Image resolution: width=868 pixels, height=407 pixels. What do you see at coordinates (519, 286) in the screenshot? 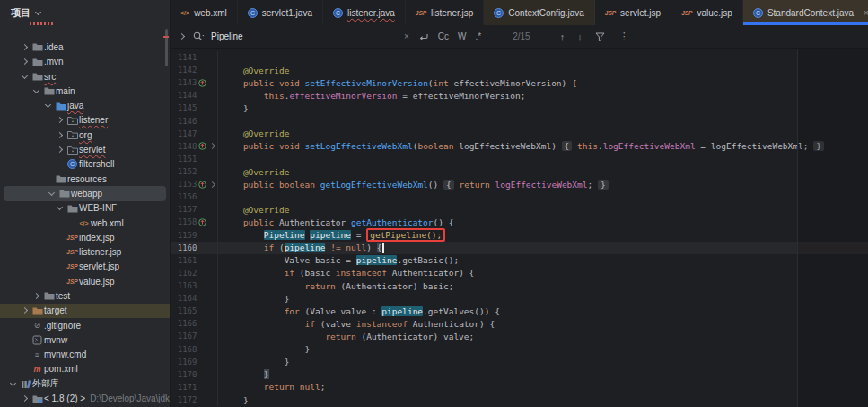
I see `code-line-1163: 1163 return (Authenticator) basic;` at bounding box center [519, 286].